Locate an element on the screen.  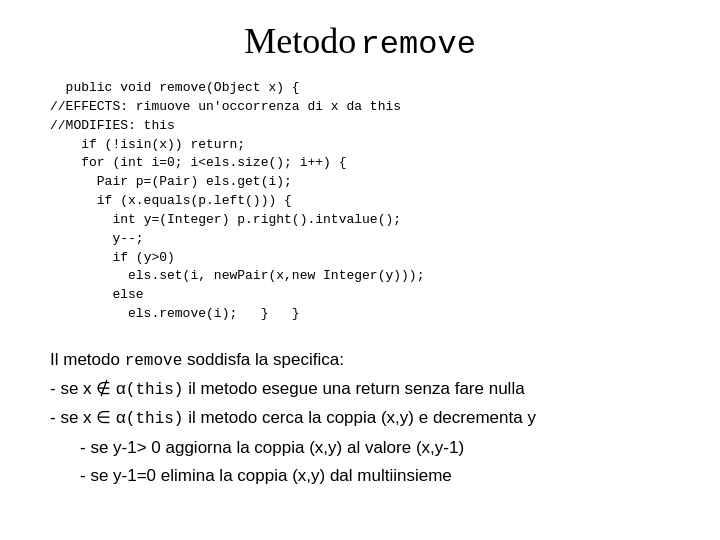
desc-line4: - se y-1=0 elimina la coppia (x,y) dal m… is located at coordinates (266, 476).